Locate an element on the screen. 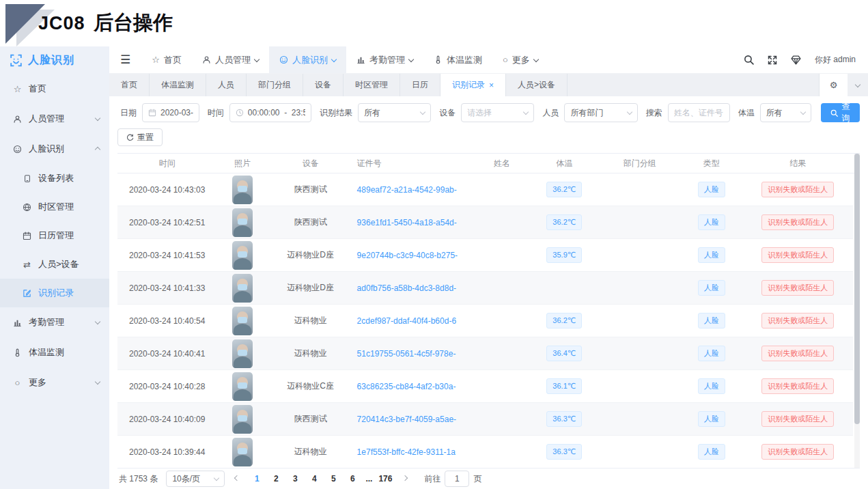 The width and height of the screenshot is (868, 489). tab-persons: 人员 is located at coordinates (227, 85).